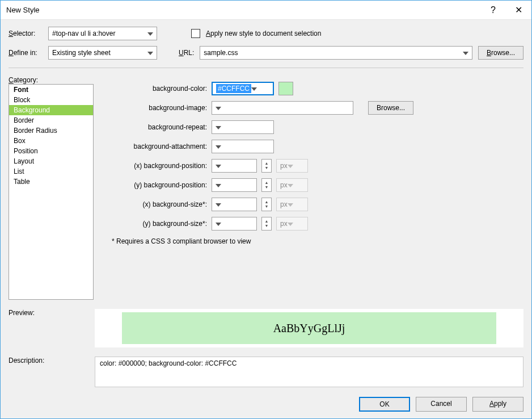 The image size is (532, 419). What do you see at coordinates (286, 89) in the screenshot?
I see `bg-color-swatch` at bounding box center [286, 89].